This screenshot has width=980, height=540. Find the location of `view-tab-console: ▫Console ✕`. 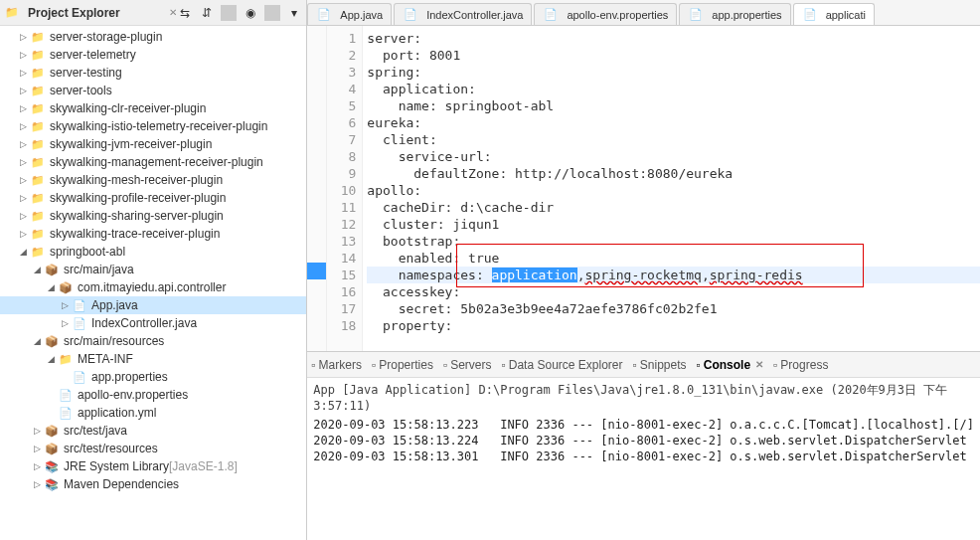

view-tab-console: ▫Console ✕ is located at coordinates (730, 365).